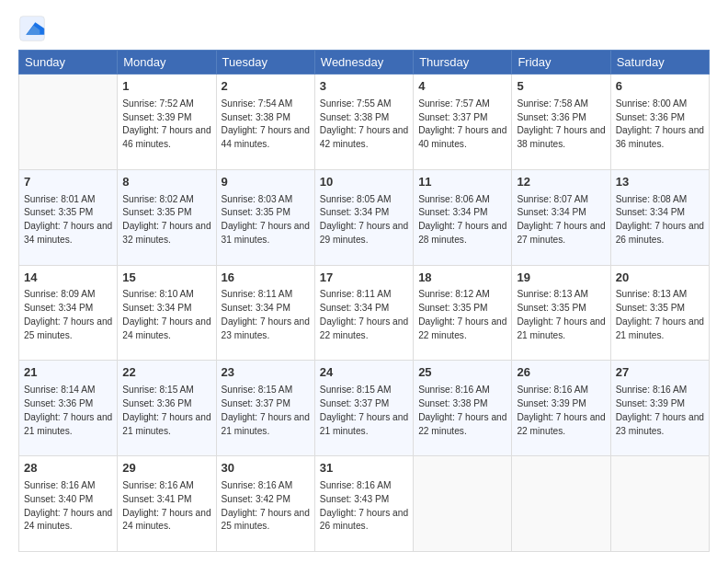  I want to click on day-header-monday: Monday, so click(167, 63).